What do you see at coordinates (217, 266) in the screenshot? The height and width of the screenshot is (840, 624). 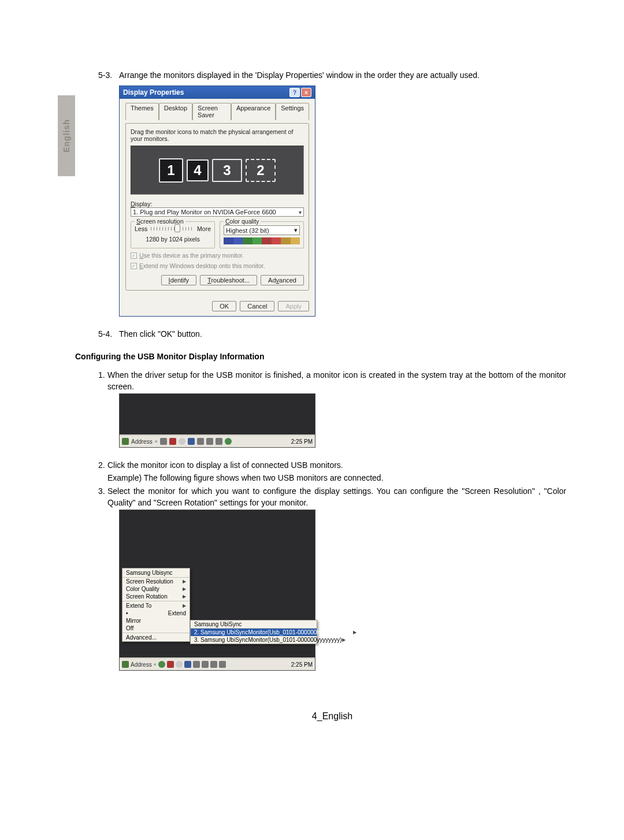 I see `extend-desktop-checkbox-row: ✓ Extend my Windows desktop onto this mo…` at bounding box center [217, 266].